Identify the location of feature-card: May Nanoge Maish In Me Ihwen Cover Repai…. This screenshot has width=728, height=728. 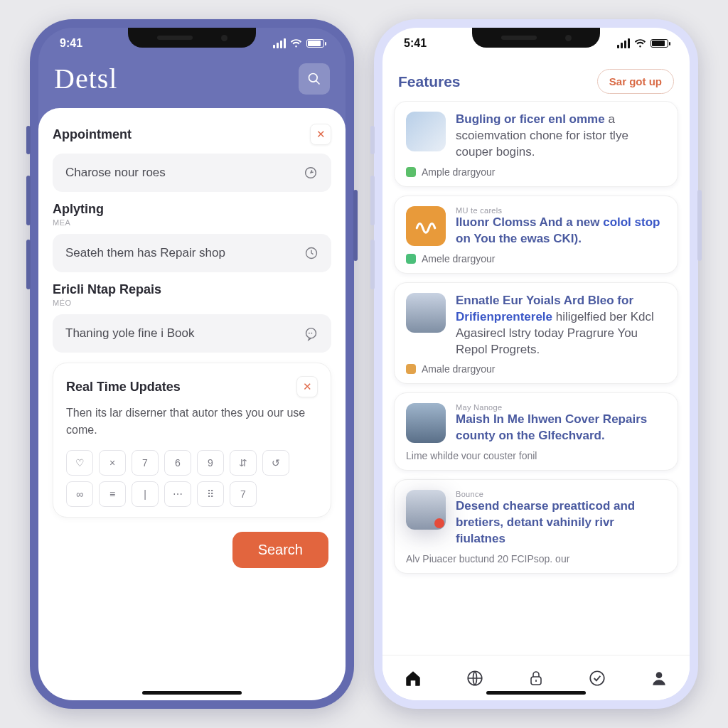
(536, 432).